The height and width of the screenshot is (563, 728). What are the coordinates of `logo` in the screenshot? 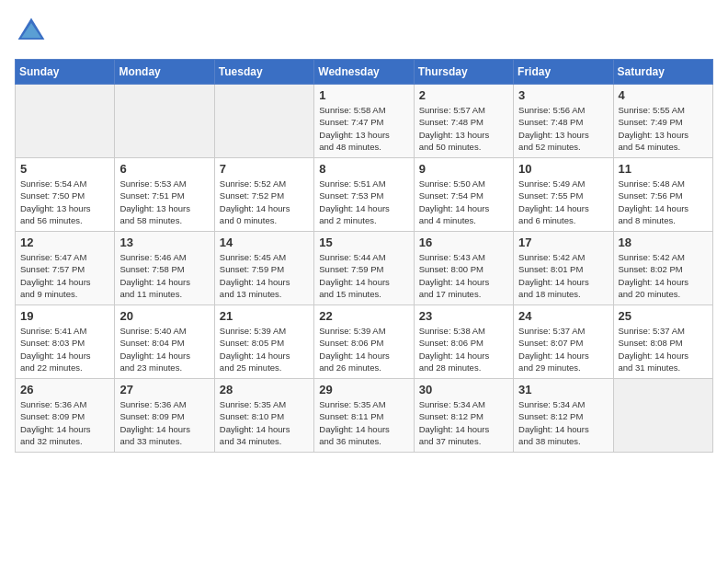 It's located at (33, 31).